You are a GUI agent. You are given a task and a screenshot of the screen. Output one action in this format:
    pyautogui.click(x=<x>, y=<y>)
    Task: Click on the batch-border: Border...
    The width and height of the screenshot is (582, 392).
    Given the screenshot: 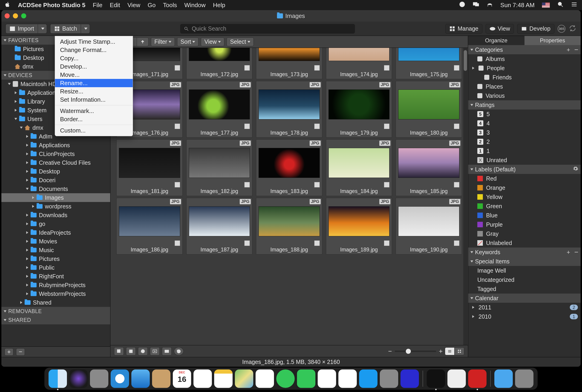 What is the action you would take?
    pyautogui.click(x=94, y=119)
    